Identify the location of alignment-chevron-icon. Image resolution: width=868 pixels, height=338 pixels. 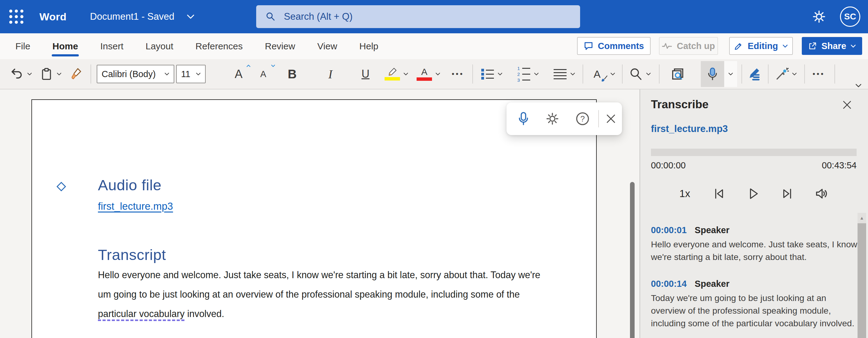
(573, 74).